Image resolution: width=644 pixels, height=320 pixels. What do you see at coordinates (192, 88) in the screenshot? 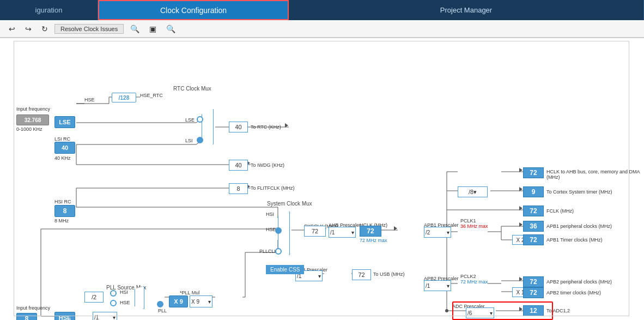
I see `rtc-clock-mux-label: RTC Clock Mux` at bounding box center [192, 88].